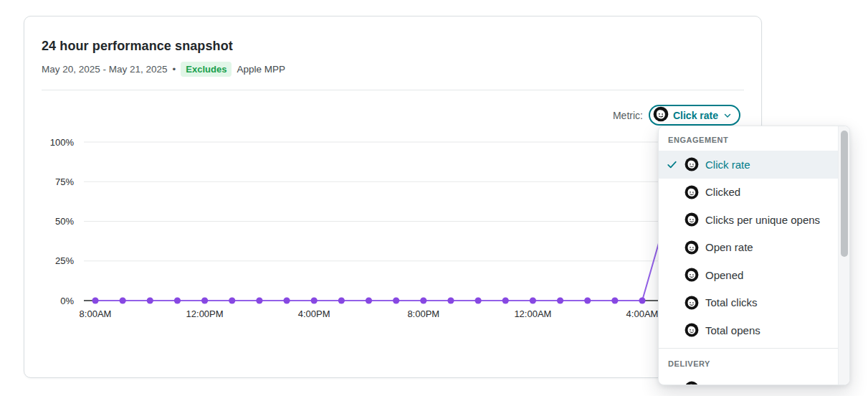  Describe the element at coordinates (642, 314) in the screenshot. I see `svg-text: 4:00AM` at that location.